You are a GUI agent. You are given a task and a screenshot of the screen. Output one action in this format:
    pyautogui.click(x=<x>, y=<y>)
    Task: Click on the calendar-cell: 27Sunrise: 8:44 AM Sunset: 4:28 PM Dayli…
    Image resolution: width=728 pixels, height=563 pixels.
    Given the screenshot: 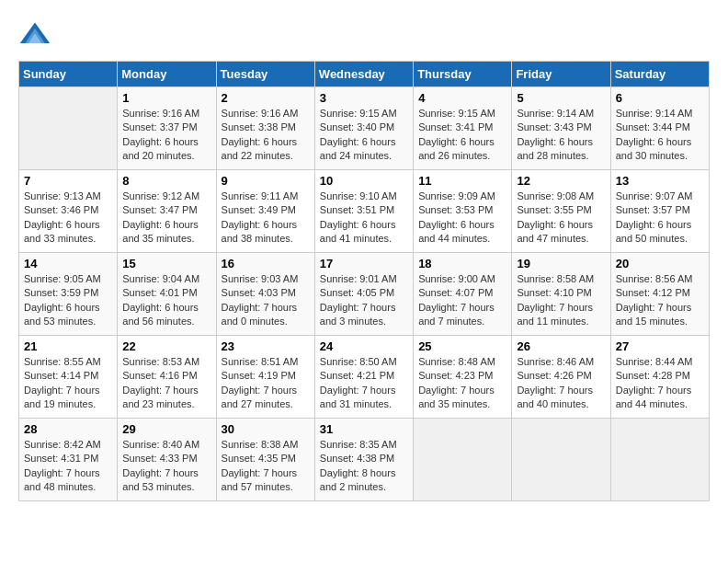 What is the action you would take?
    pyautogui.click(x=660, y=377)
    